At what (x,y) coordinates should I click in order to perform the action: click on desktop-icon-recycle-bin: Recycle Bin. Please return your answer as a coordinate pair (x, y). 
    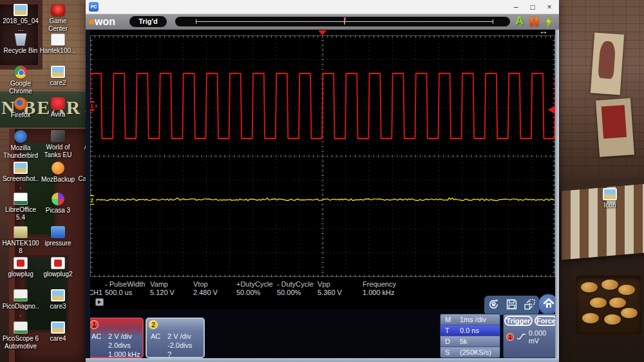
    Looking at the image, I should click on (21, 44).